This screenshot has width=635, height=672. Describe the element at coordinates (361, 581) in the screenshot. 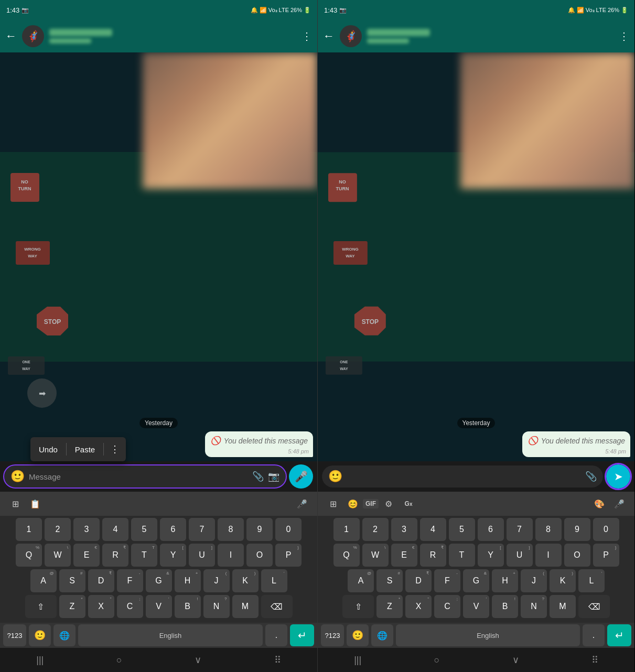

I see `key2-a: @A` at that location.